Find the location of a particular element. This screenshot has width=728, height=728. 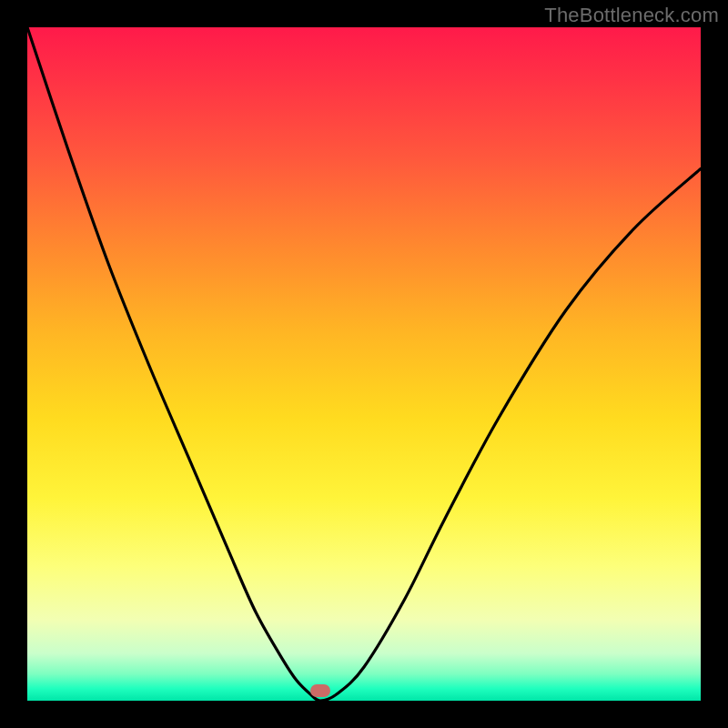

watermark-label: TheBottleneck.com is located at coordinates (632, 15).